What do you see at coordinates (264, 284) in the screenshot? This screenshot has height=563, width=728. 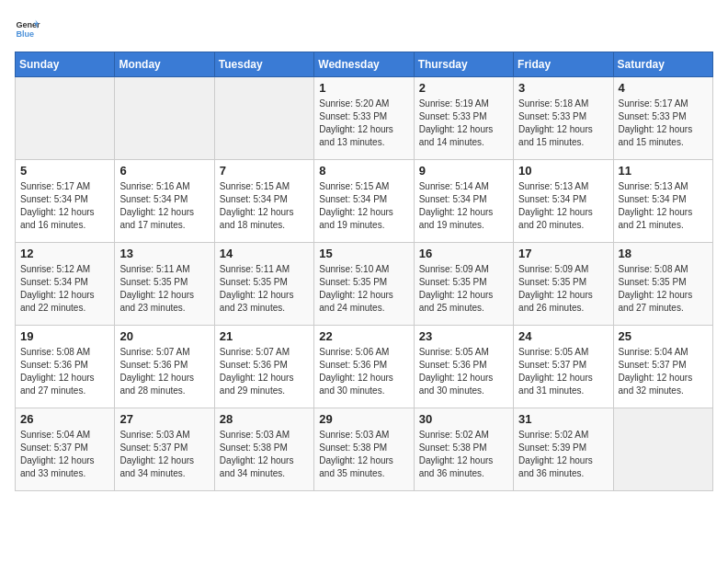 I see `calendar-cell: 14Sunrise: 5:11 AM Sunset: 5:35 PM Dayli…` at bounding box center [264, 284].